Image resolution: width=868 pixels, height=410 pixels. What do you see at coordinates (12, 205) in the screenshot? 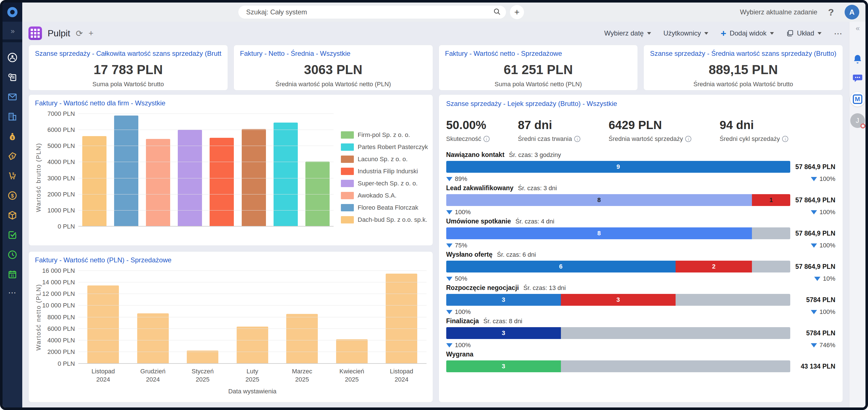
I see `sidebar: » $ $ $ $ 31 …` at bounding box center [12, 205].